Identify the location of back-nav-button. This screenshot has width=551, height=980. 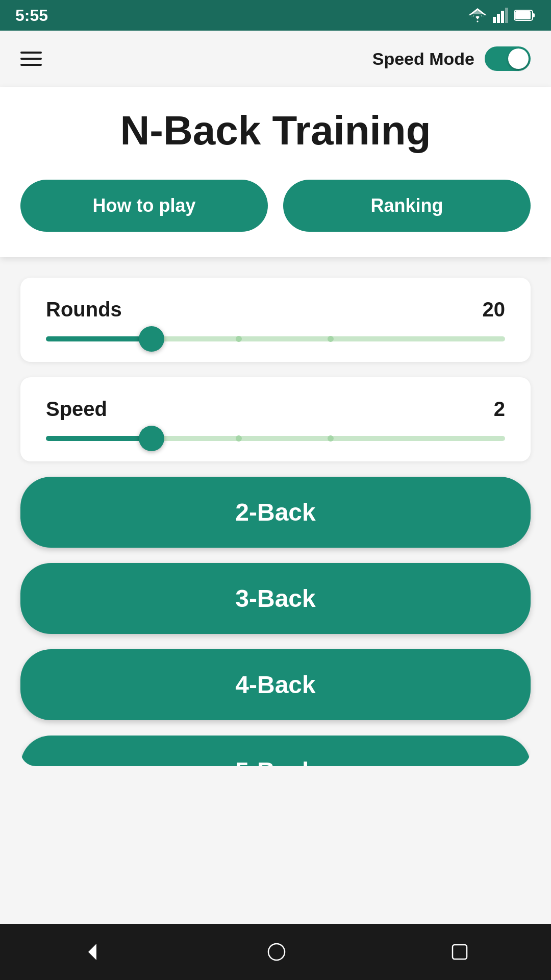
(92, 952).